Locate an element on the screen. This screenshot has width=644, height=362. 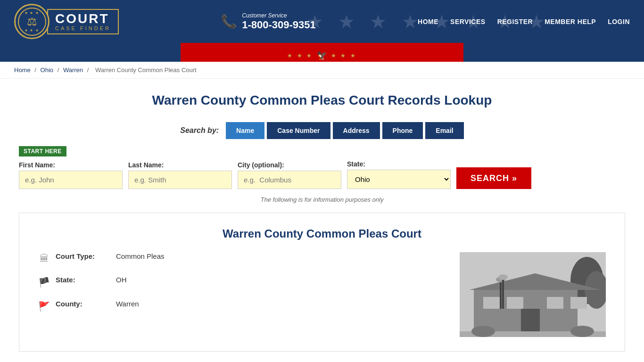
court-type-content: Court Type: Common Pleas is located at coordinates (110, 256).